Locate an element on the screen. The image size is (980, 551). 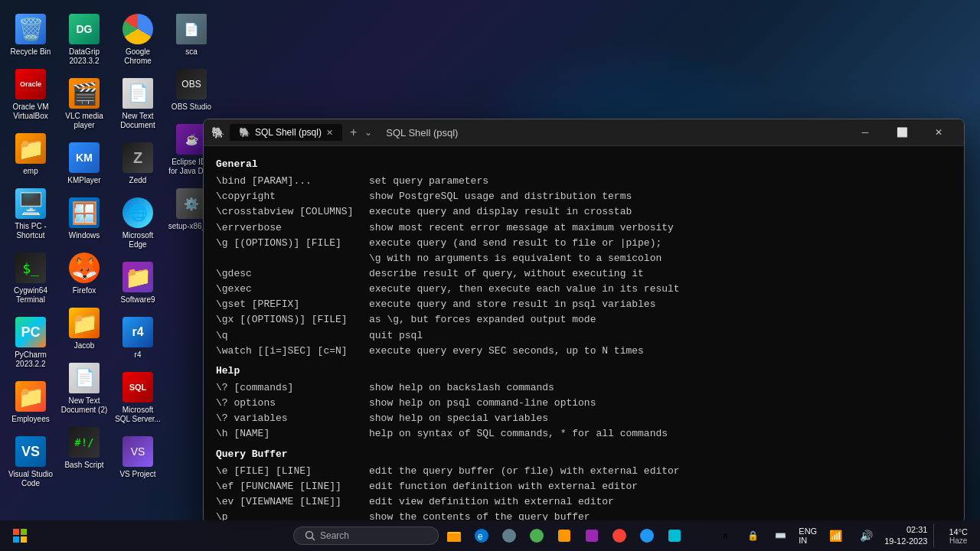
language-indicator: ENG IN is located at coordinates (808, 536).